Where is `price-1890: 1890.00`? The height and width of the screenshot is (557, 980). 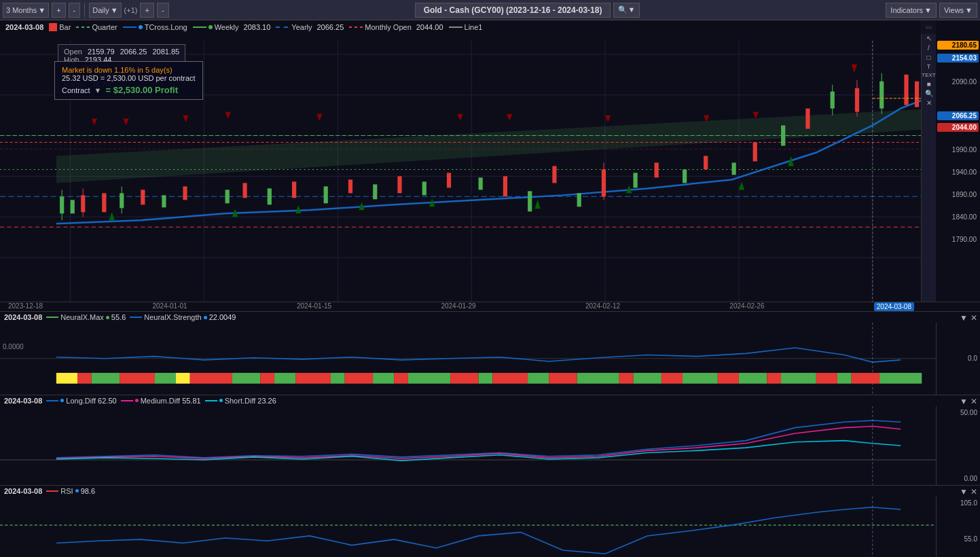
price-1890: 1890.00 is located at coordinates (958, 194).